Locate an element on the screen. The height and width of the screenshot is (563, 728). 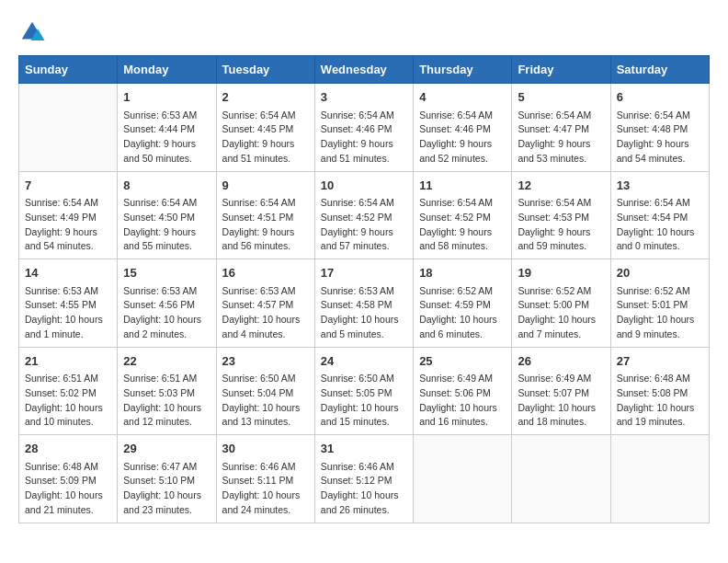
calendar-day-cell: 12Sunrise: 6:54 AMSunset: 4:53 PMDayligh… is located at coordinates (561, 215).